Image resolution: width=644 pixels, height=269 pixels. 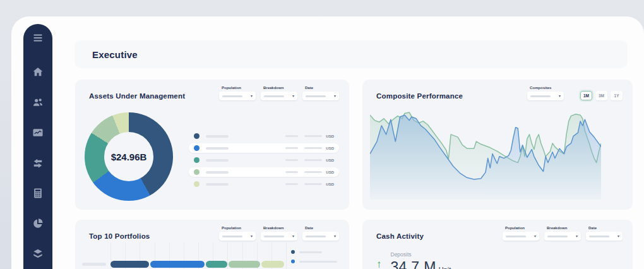 What do you see at coordinates (94, 264) in the screenshot?
I see `portfolio-name-placeholder` at bounding box center [94, 264].